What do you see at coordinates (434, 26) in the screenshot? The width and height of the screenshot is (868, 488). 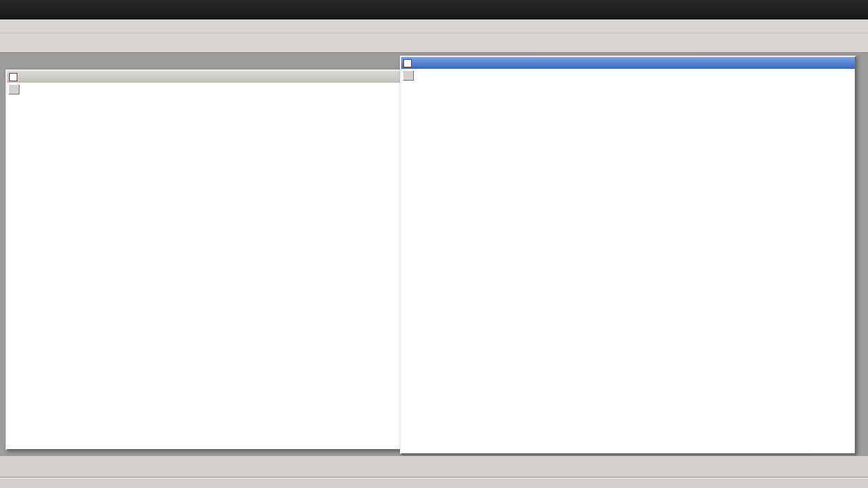 I see `menubar` at bounding box center [434, 26].